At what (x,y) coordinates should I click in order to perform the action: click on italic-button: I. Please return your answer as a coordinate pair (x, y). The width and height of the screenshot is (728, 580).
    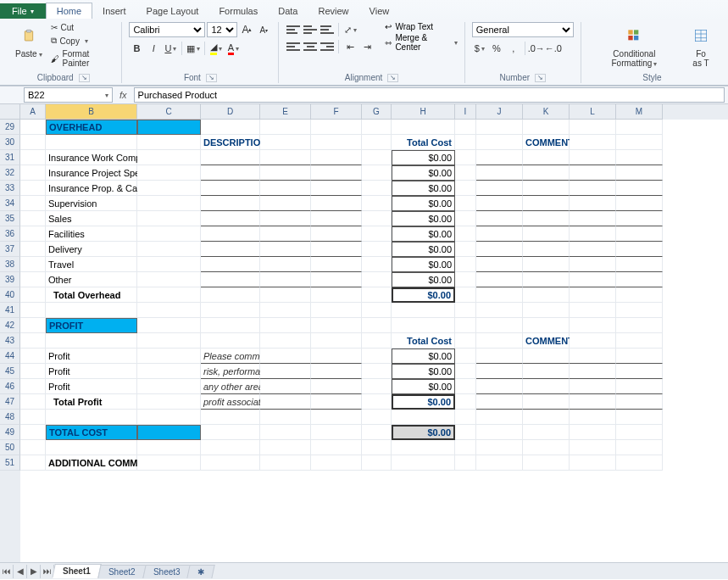
    Looking at the image, I should click on (153, 48).